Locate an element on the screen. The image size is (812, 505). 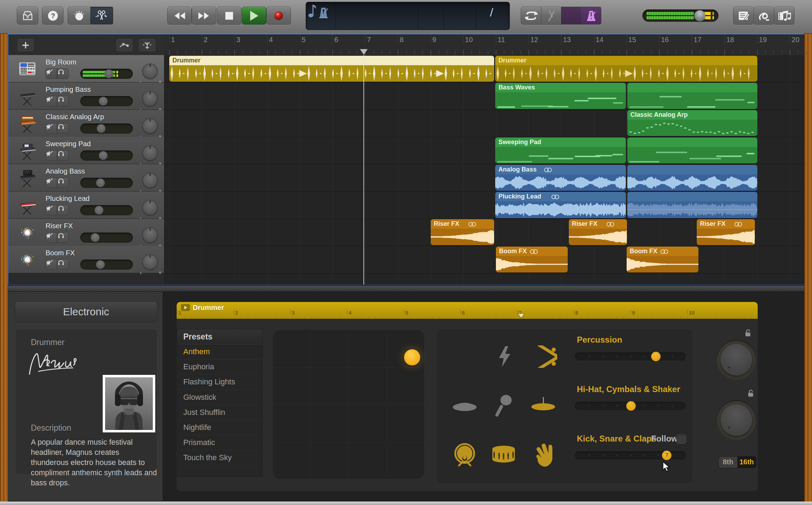
preset-flashing-lights: Flashing Lights is located at coordinates (220, 382).